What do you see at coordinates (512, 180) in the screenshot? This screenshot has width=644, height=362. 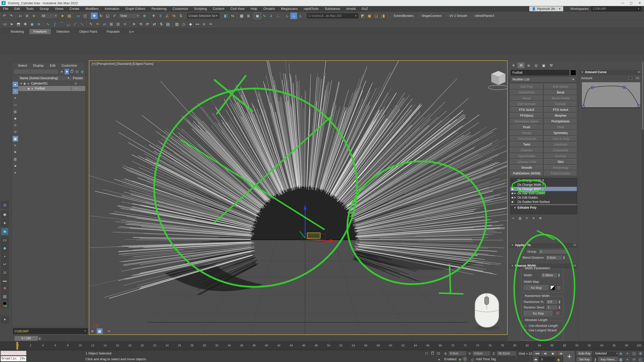 I see `modifier-off-icon: ◆` at bounding box center [512, 180].